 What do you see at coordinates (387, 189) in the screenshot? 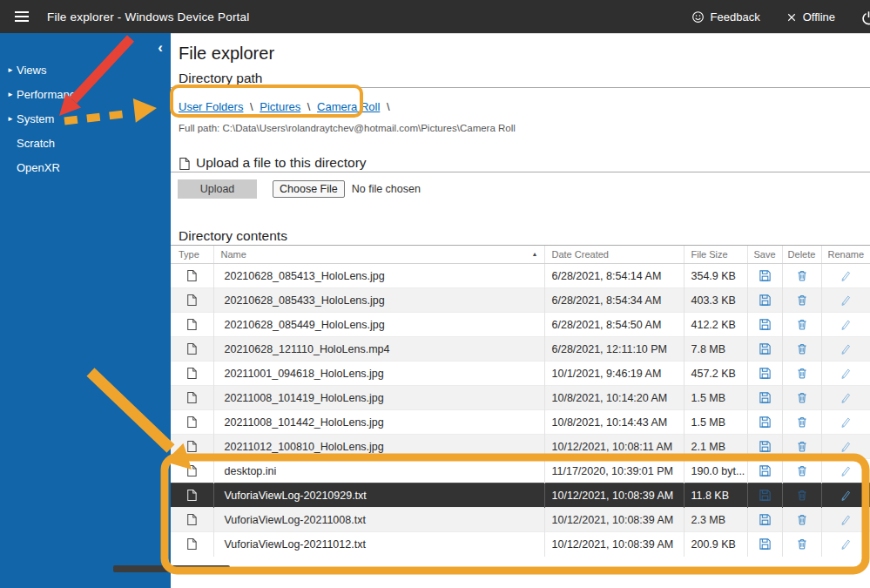
I see `file-chosen-status: No file chosen` at bounding box center [387, 189].